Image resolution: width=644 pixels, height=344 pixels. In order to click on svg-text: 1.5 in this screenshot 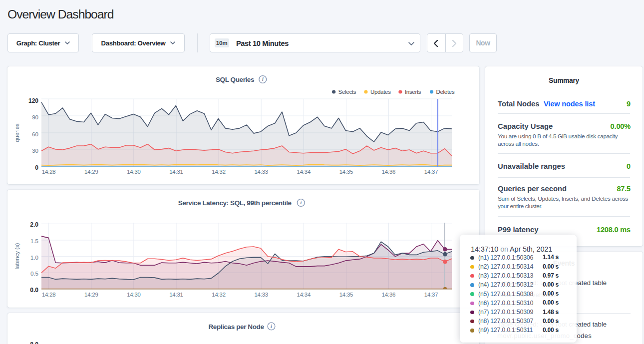, I will do `click(34, 241)`.